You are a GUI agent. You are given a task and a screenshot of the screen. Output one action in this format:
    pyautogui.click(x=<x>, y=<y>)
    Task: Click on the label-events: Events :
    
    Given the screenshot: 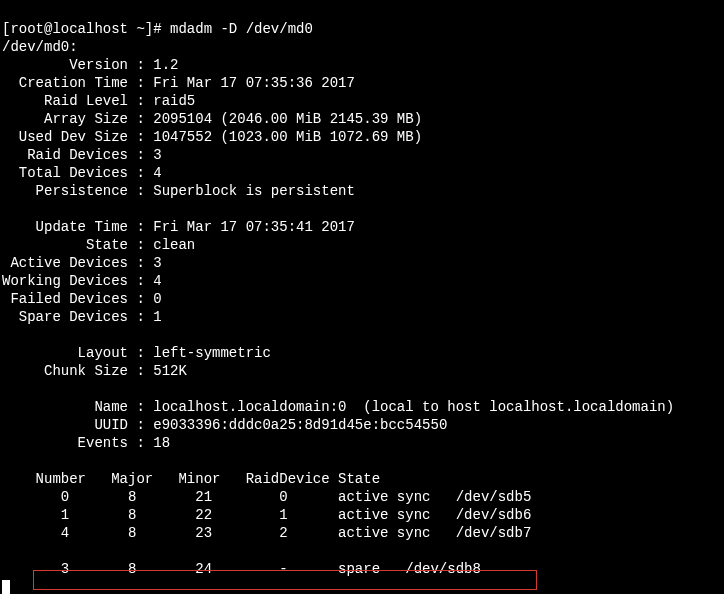 What is the action you would take?
    pyautogui.click(x=78, y=443)
    